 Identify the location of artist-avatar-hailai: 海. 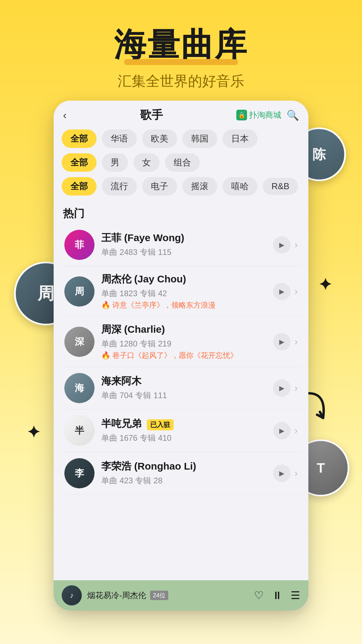
(79, 388).